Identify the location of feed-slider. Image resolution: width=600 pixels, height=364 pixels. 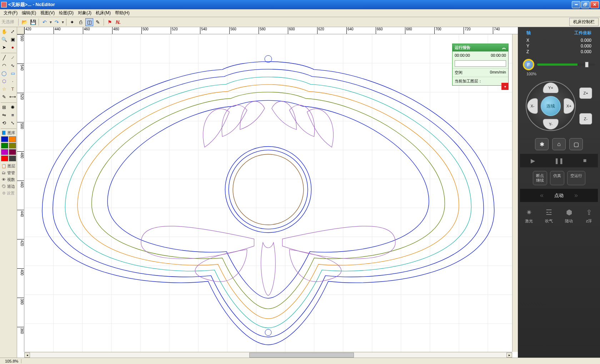
(566, 65).